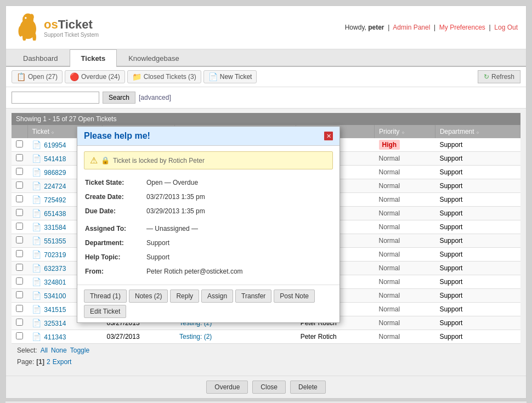 This screenshot has width=532, height=403. What do you see at coordinates (389, 145) in the screenshot?
I see `priority-badge: High` at bounding box center [389, 145].